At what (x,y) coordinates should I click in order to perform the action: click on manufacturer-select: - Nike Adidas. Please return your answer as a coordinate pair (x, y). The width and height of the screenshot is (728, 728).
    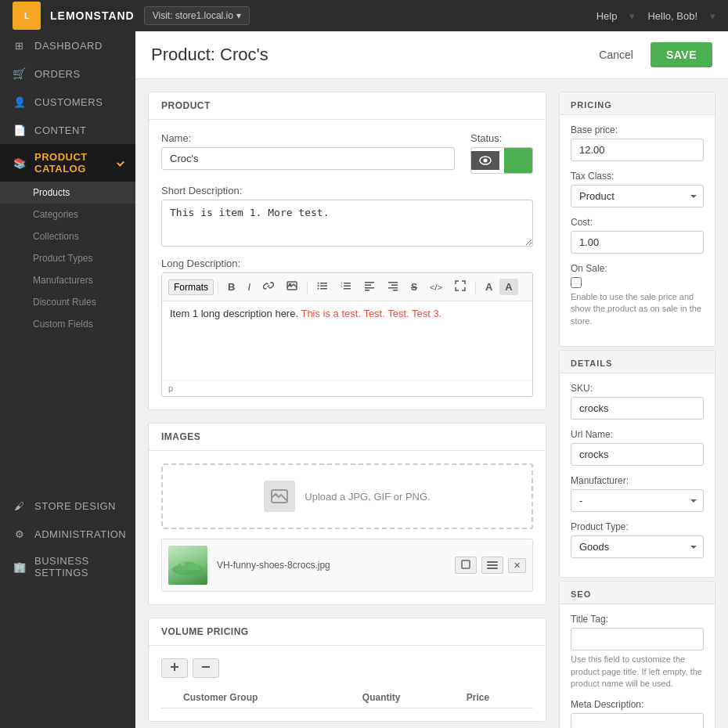
    Looking at the image, I should click on (637, 501).